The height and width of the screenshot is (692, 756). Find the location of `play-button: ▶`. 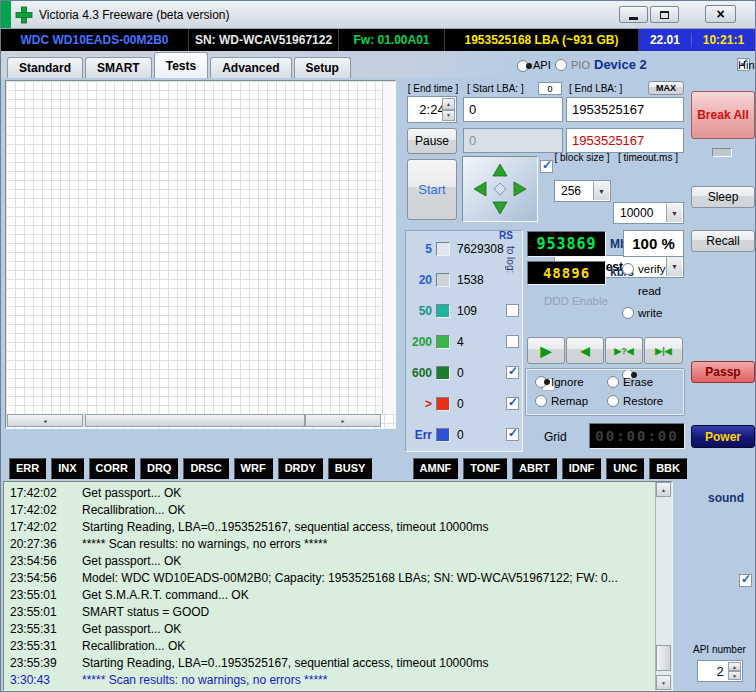

play-button: ▶ is located at coordinates (546, 350).